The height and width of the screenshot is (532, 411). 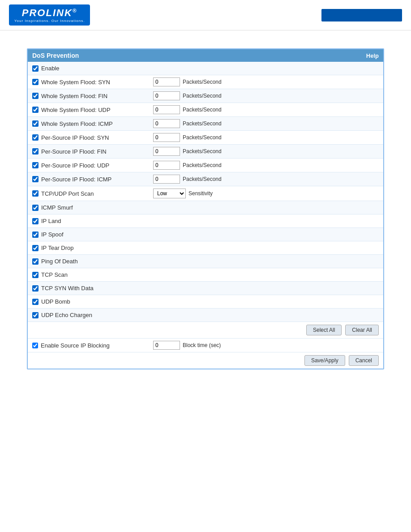 I want to click on enable-label: Enable, so click(x=90, y=68).